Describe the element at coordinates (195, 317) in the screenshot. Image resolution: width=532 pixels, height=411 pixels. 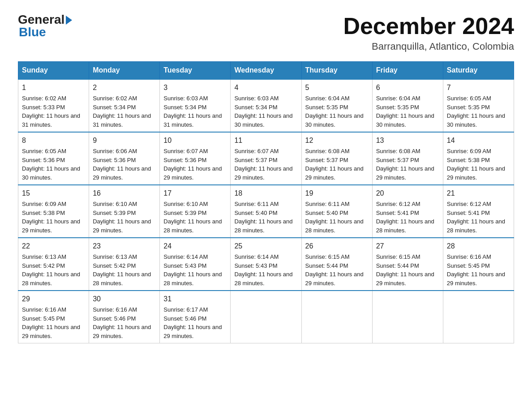
I see `calendar-cell: 31Sunrise: 6:17 AMSunset: 5:46 PMDayligh…` at that location.